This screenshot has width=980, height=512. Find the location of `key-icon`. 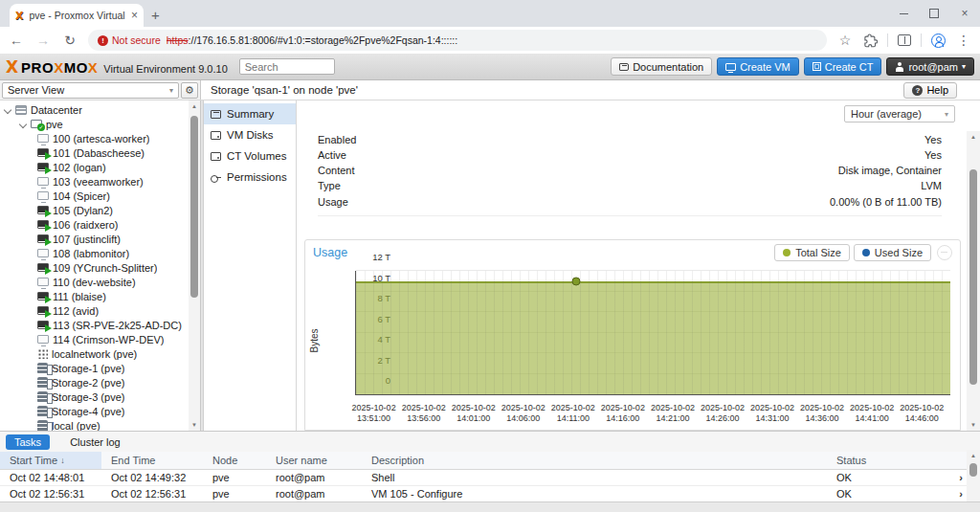

key-icon is located at coordinates (216, 177).